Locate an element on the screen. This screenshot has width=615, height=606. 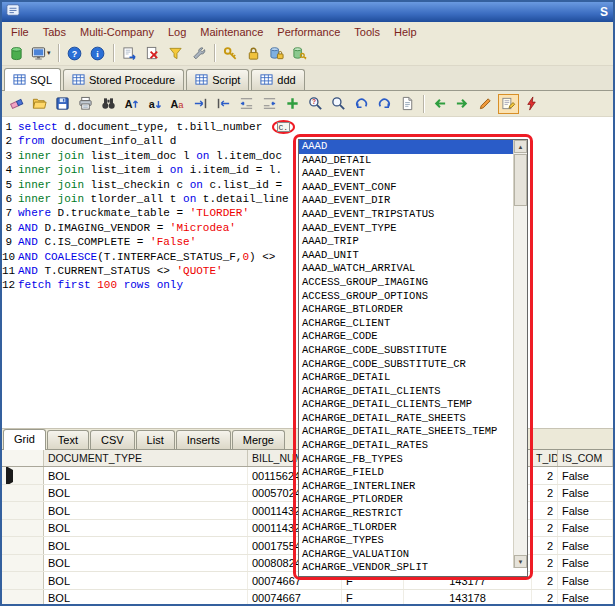
print-button is located at coordinates (86, 104).